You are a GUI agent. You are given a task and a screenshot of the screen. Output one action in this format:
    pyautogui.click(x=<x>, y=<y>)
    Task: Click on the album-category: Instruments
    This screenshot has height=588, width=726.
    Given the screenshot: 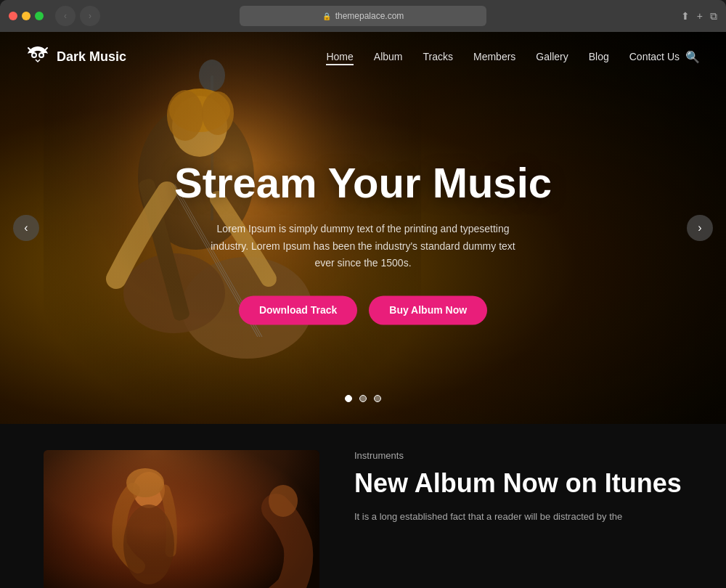 What is the action you would take?
    pyautogui.click(x=523, y=456)
    